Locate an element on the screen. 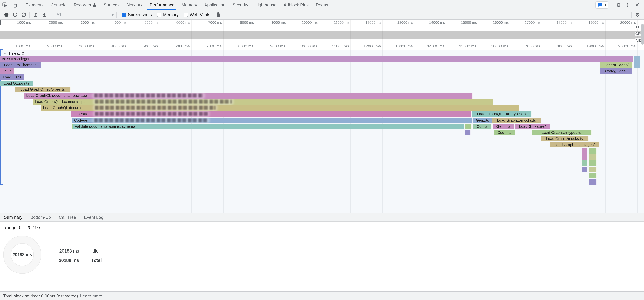 The image size is (644, 300). flame-bar-generate-p: Generate: p is located at coordinates (271, 114).